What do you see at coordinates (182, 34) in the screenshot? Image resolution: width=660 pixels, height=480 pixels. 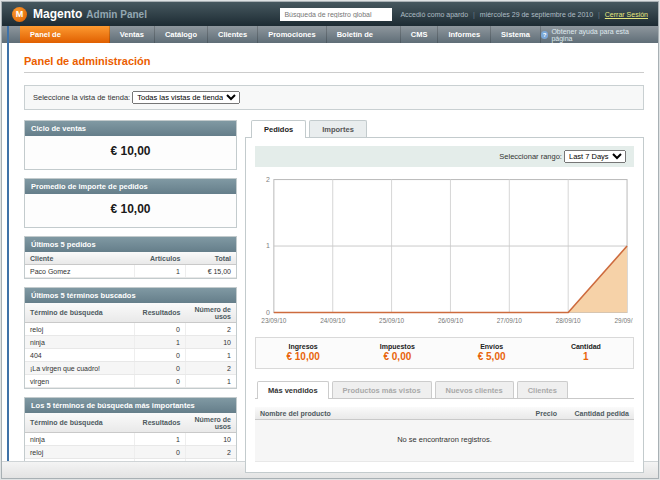 I see `nav-item-catalogo: Catálogo` at bounding box center [182, 34].